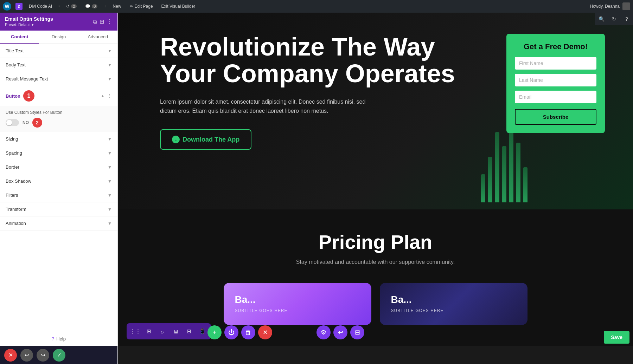  Describe the element at coordinates (202, 331) in the screenshot. I see `ft-mobile-icon: 📱` at that location.